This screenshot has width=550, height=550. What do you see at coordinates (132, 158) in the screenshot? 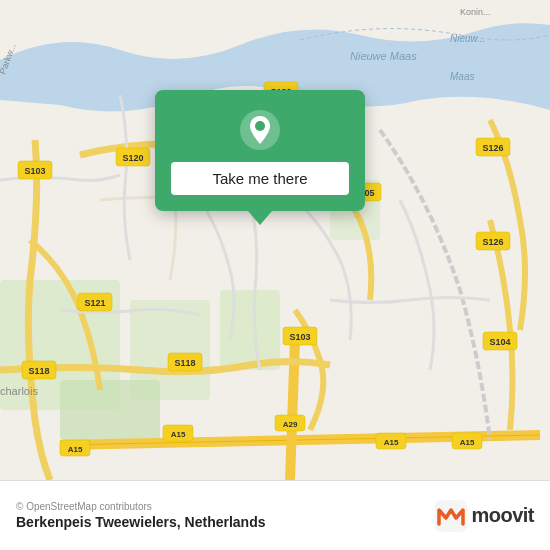
I see `svg-text: S120` at bounding box center [132, 158].